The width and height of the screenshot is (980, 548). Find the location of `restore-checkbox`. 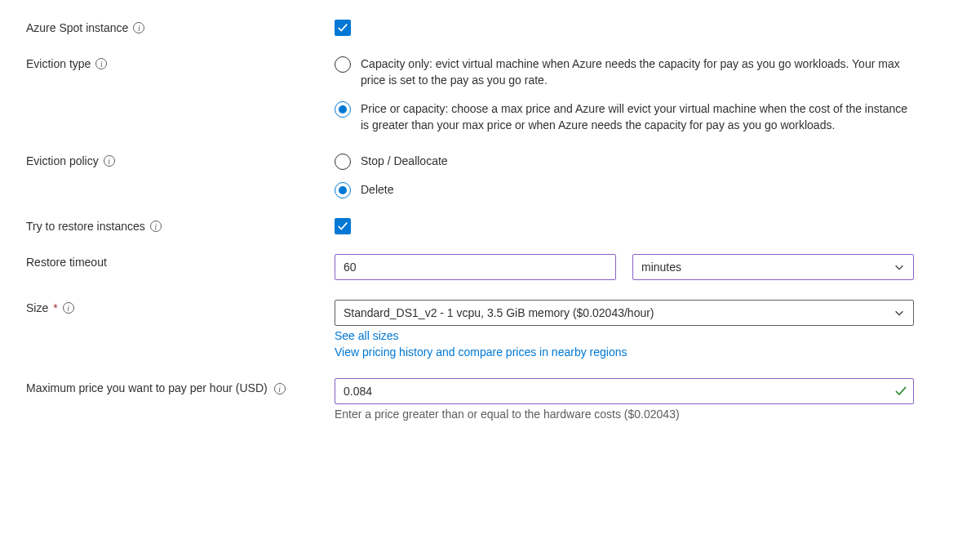

restore-checkbox is located at coordinates (343, 226).